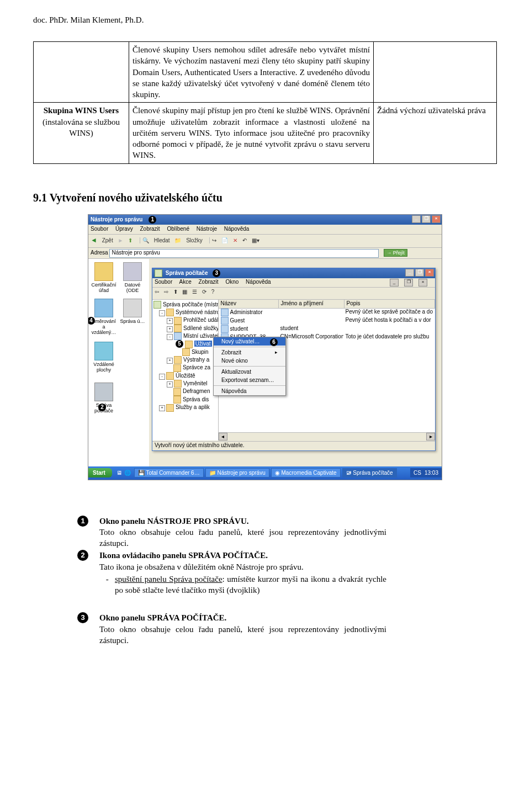  I want to click on tree-storage: Úložiště, so click(186, 375).